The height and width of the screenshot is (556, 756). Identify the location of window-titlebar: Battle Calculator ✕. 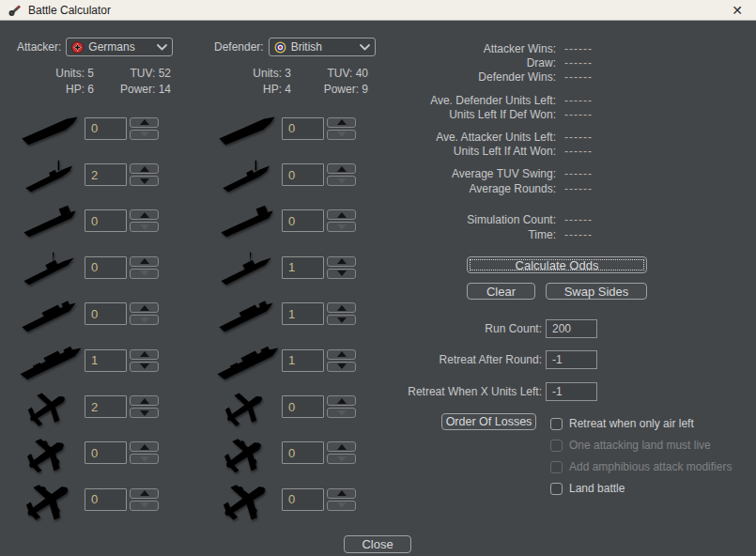
(378, 10).